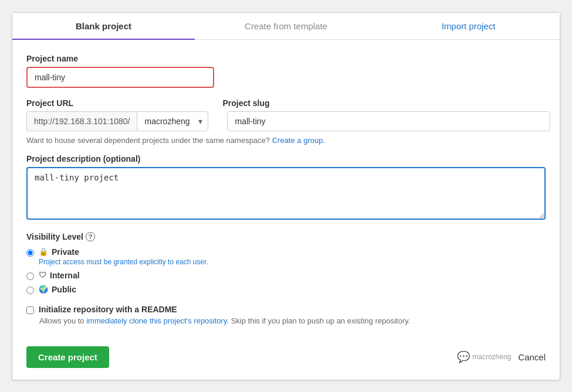 This screenshot has height=392, width=572. Describe the element at coordinates (31, 277) in the screenshot. I see `visibility-internal-radio` at that location.